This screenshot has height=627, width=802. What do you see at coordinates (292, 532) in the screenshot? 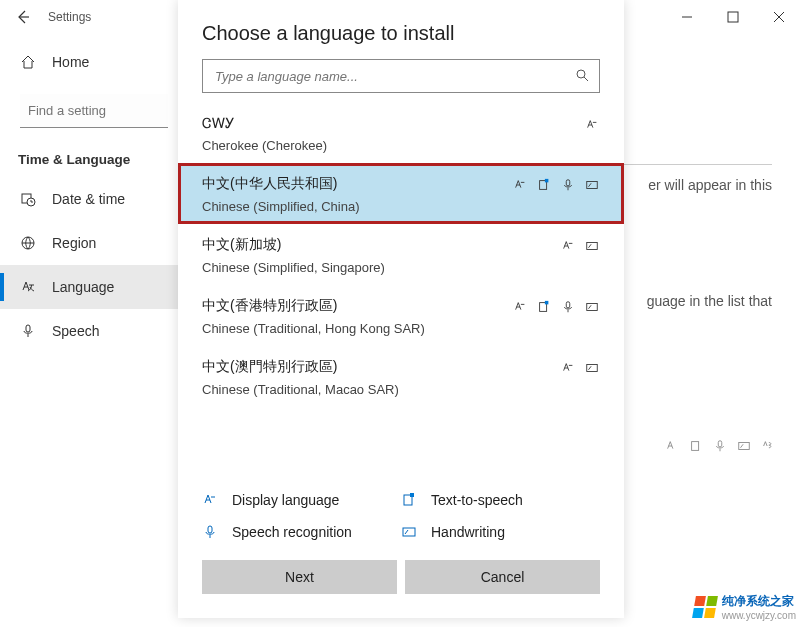
I see `legend-label: Speech recognition` at bounding box center [292, 532].